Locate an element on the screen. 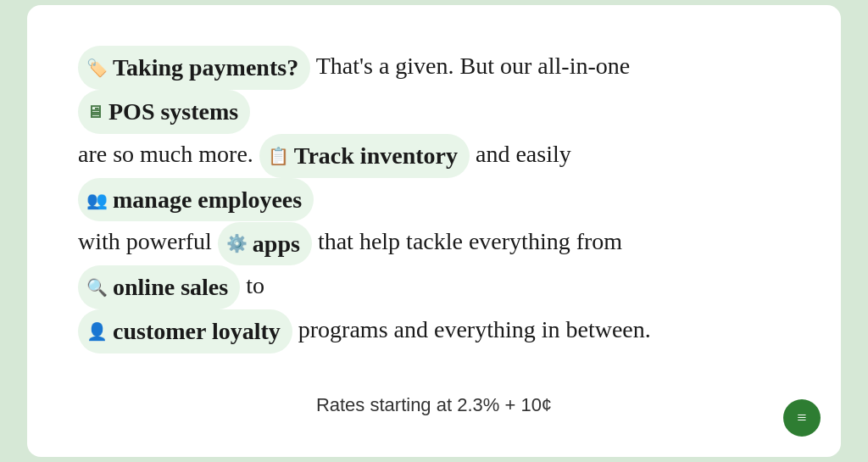  payments-icon: 🏷️ is located at coordinates (97, 68).